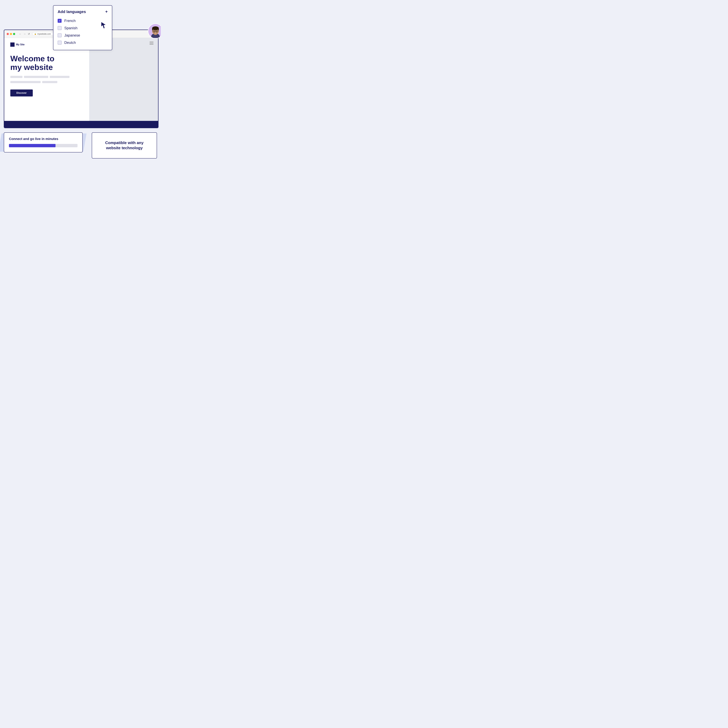 Image resolution: width=728 pixels, height=728 pixels. Describe the element at coordinates (104, 26) in the screenshot. I see `cursor-arrow` at that location.